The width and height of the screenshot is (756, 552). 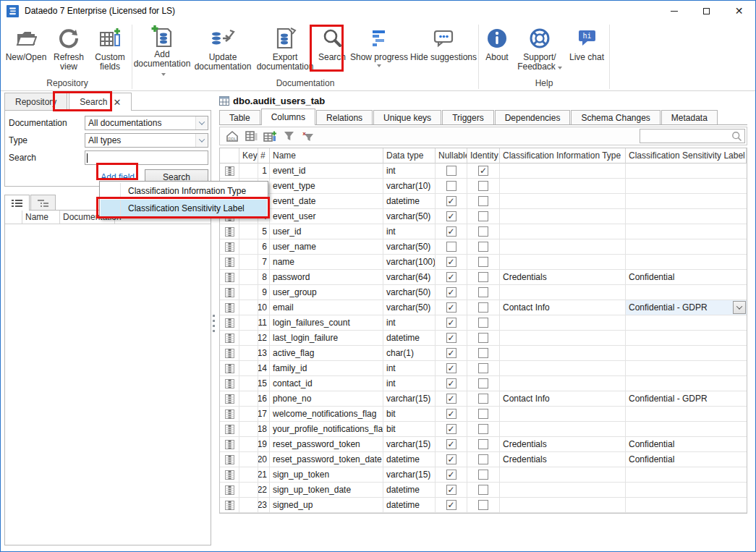 I want to click on refresh-view-button: Refresh view, so click(x=69, y=49).